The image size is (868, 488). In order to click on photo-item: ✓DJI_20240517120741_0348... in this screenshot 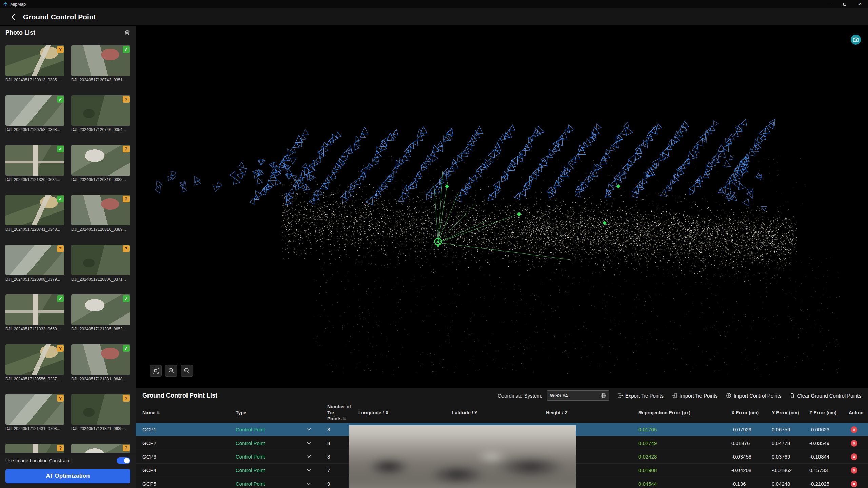, I will do `click(35, 218)`.